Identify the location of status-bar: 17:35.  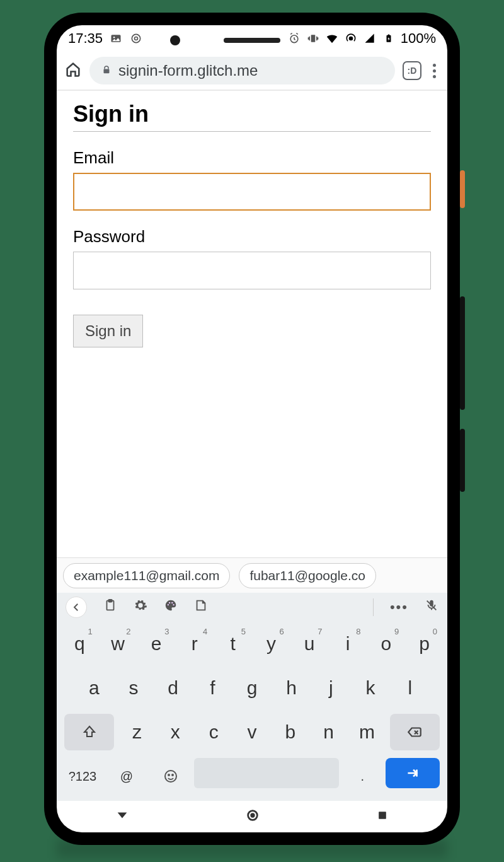
(252, 38).